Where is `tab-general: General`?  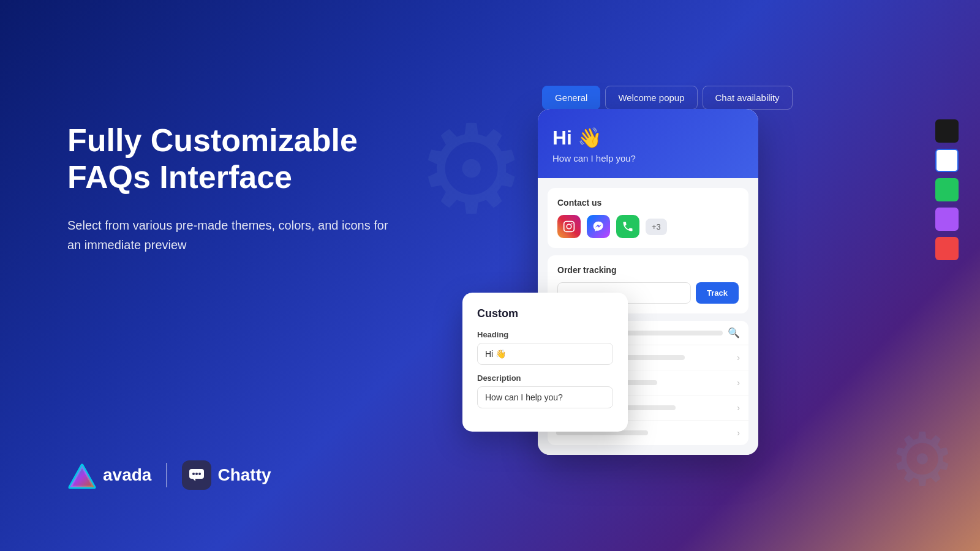
tab-general: General is located at coordinates (571, 98).